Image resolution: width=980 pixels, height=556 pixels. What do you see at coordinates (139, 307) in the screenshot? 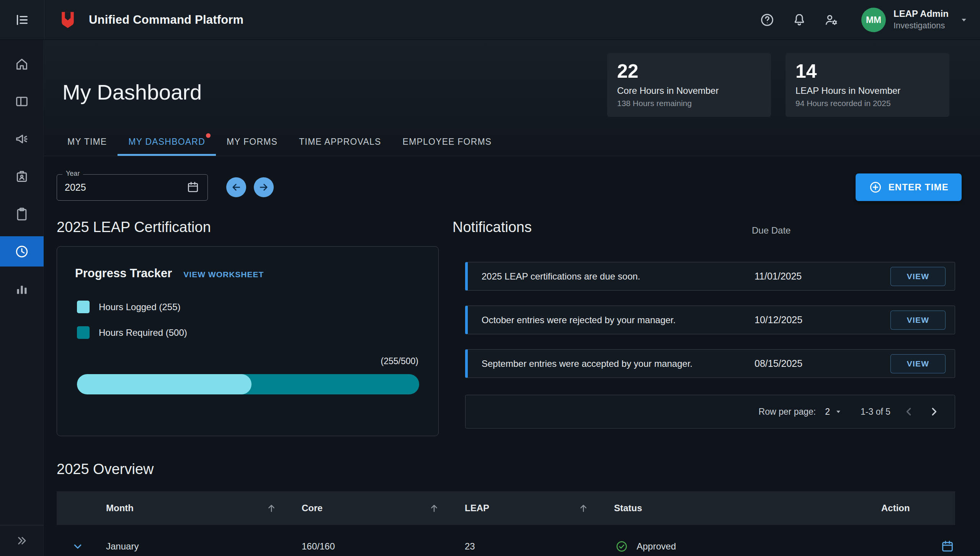
I see `legend-label: Hours Logged (255)` at bounding box center [139, 307].